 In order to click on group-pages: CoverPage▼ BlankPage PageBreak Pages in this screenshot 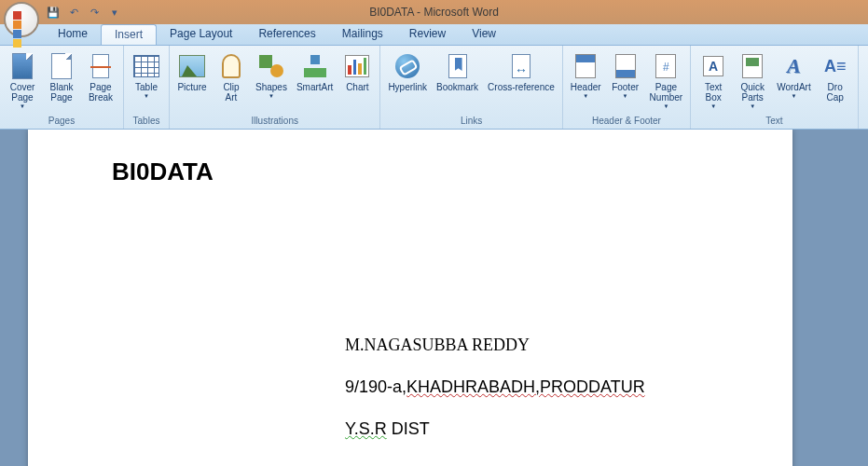, I will do `click(62, 88)`.